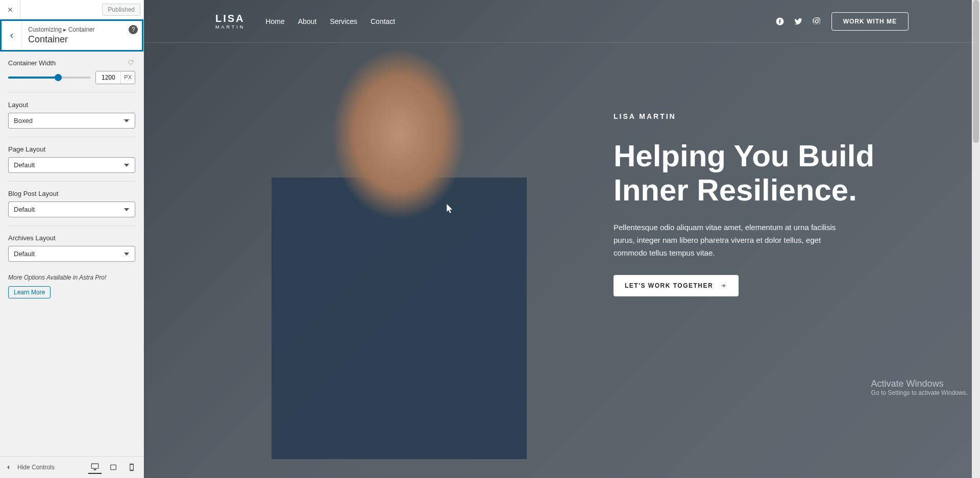  Describe the element at coordinates (450, 210) in the screenshot. I see `mouse-cursor` at that location.